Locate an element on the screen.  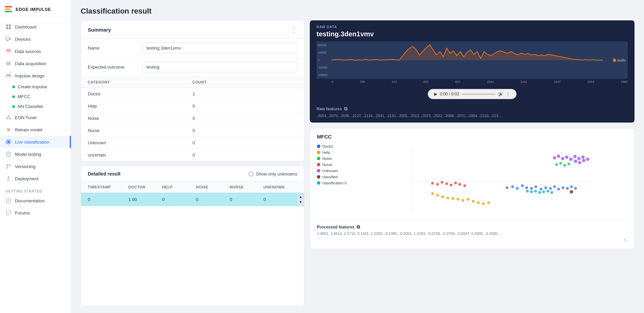
sidebar-item-dashboard: Dashboard is located at coordinates (35, 27).